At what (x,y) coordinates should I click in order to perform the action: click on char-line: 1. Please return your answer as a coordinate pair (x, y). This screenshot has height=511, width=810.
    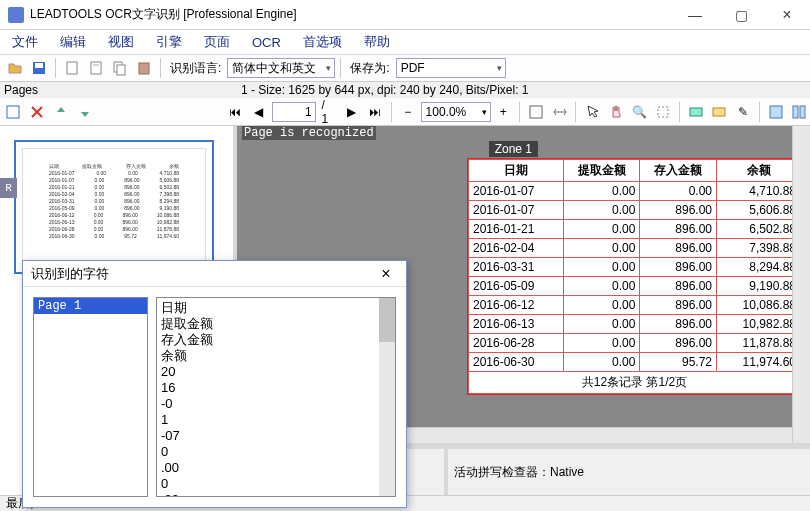
    Looking at the image, I should click on (276, 420).